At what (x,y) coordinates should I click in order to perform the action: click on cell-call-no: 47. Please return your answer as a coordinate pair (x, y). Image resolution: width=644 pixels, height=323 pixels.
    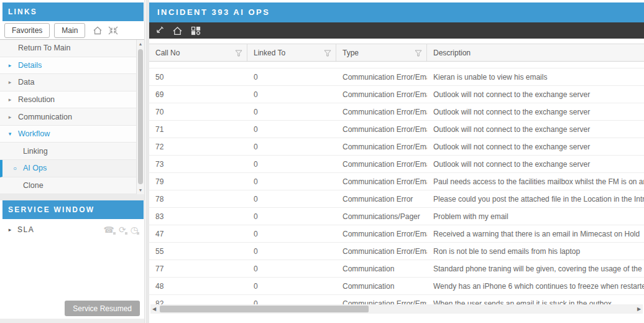
    Looking at the image, I should click on (198, 234).